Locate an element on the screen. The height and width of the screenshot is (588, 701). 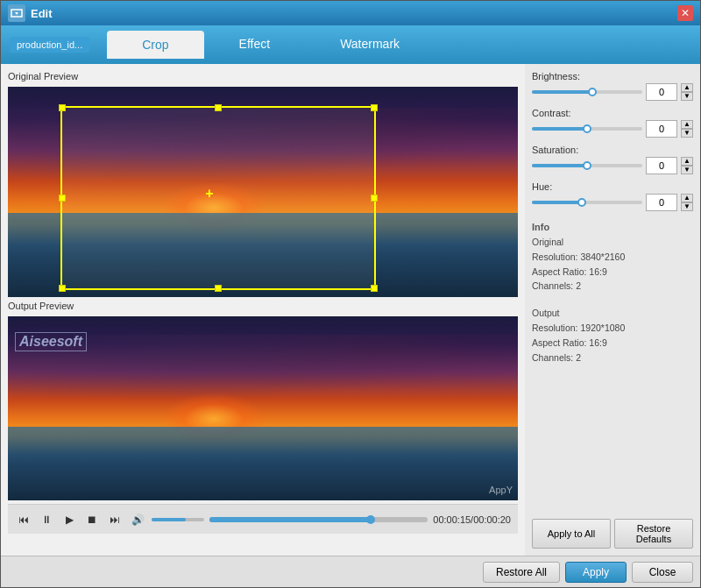
brightness-thumb is located at coordinates (592, 92).